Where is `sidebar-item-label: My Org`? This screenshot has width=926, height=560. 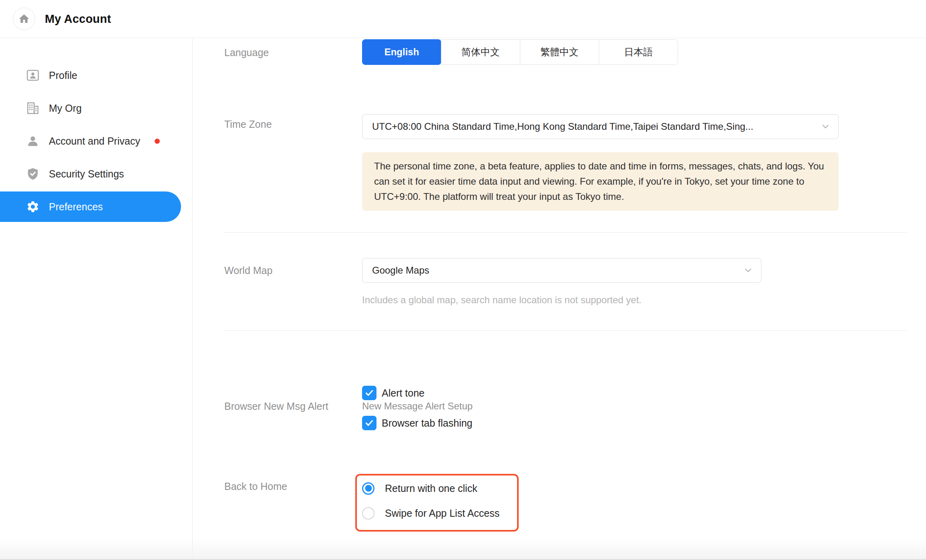
sidebar-item-label: My Org is located at coordinates (65, 108).